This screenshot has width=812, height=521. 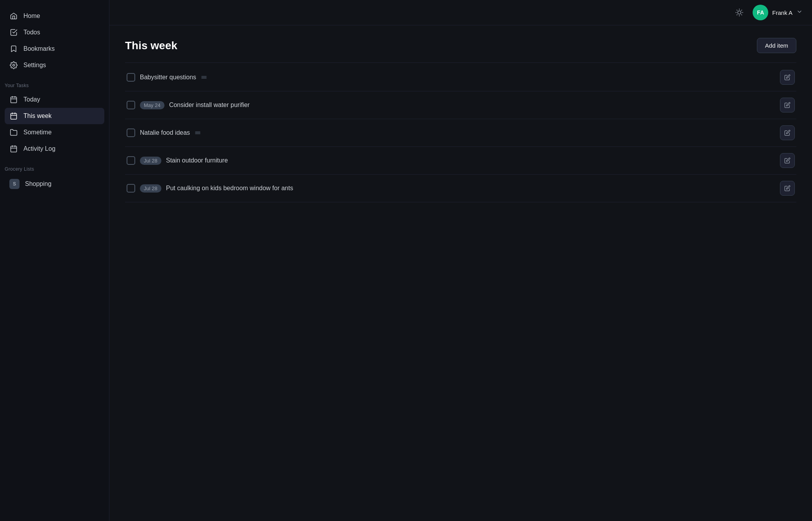 What do you see at coordinates (14, 100) in the screenshot?
I see `today-calendar-icon` at bounding box center [14, 100].